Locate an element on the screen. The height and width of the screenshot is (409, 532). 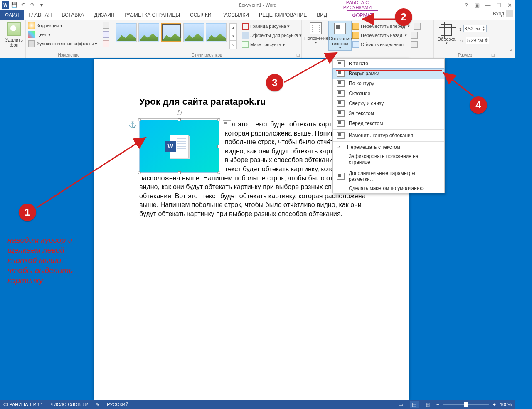
styles-dialog-launcher: ◲ is located at coordinates (298, 54).